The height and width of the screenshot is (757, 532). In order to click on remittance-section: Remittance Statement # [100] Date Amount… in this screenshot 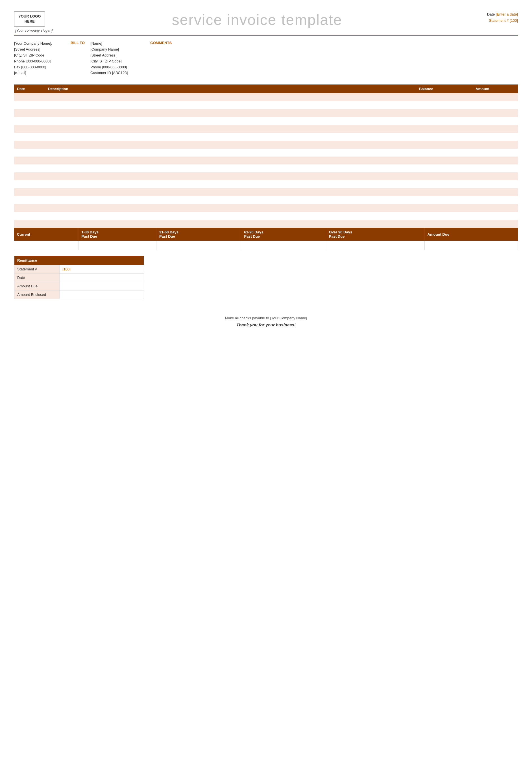, I will do `click(79, 278)`.